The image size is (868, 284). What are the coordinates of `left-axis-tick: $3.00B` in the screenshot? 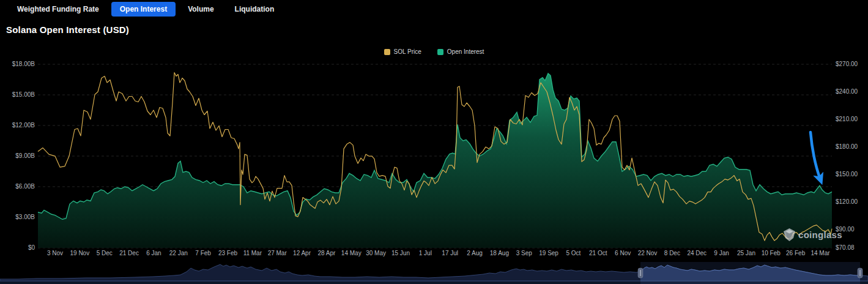 It's located at (17, 217).